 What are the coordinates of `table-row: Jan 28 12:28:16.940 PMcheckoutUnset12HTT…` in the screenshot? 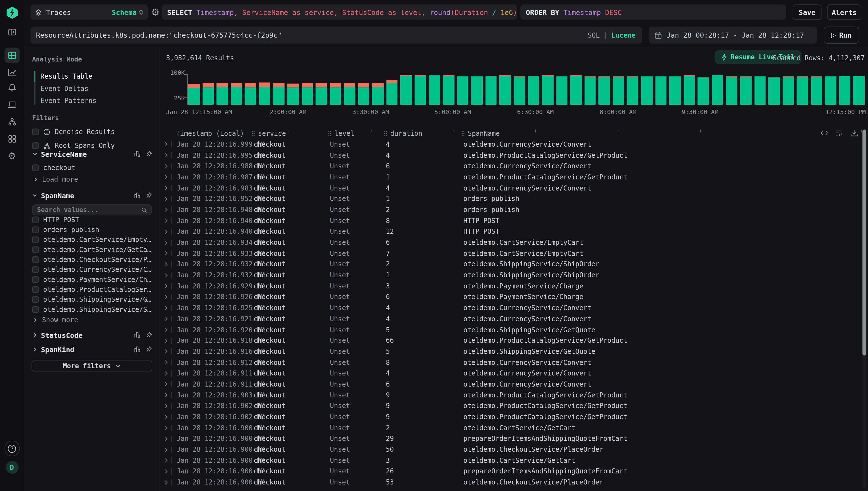 It's located at (510, 232).